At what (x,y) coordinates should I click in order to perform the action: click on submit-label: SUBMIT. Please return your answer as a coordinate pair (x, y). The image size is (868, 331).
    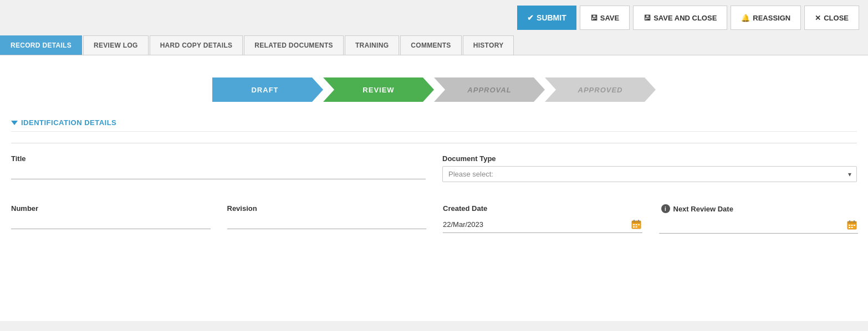
    Looking at the image, I should click on (552, 18).